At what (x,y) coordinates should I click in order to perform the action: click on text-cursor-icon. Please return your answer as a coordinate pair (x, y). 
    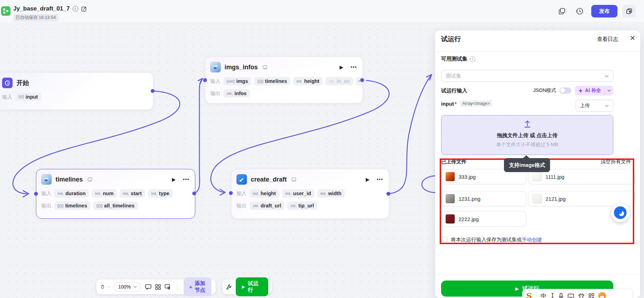
    Looking at the image, I should click on (552, 295).